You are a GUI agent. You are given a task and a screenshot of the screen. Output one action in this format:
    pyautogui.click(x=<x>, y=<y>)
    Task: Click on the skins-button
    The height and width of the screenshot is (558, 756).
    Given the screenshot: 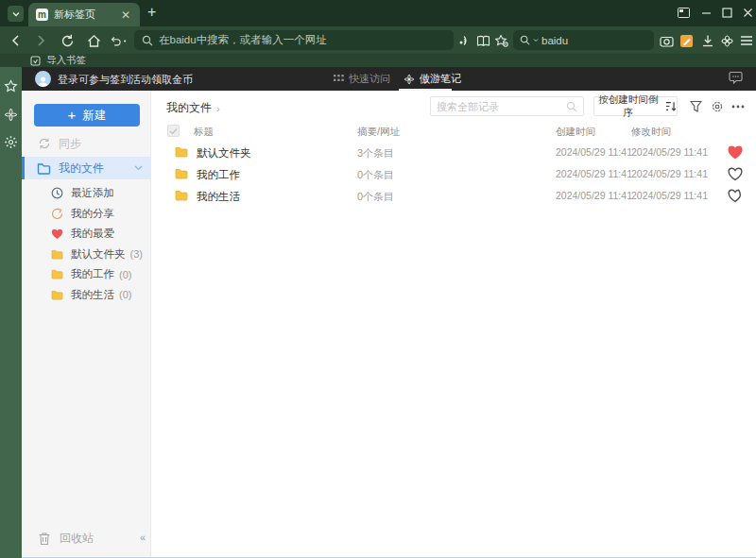 What is the action you would take?
    pyautogui.click(x=727, y=41)
    